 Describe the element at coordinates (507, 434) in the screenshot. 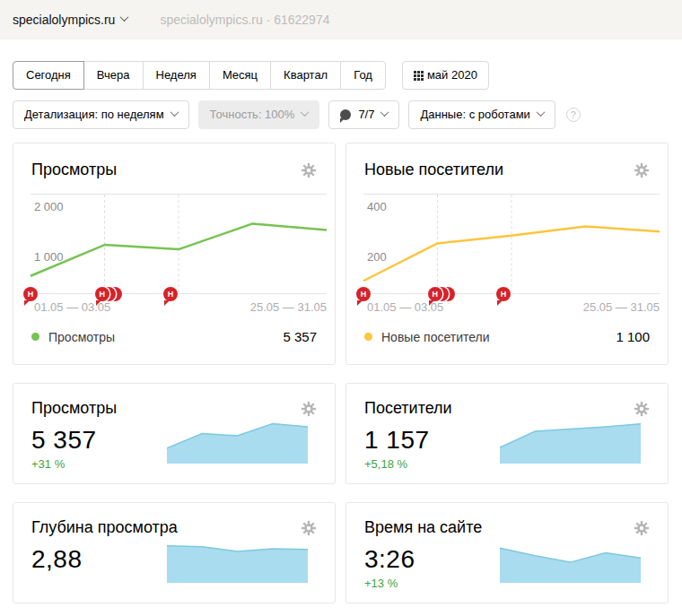

I see `card-visitors-metric: Посетители 1 157 +5,18 %` at that location.